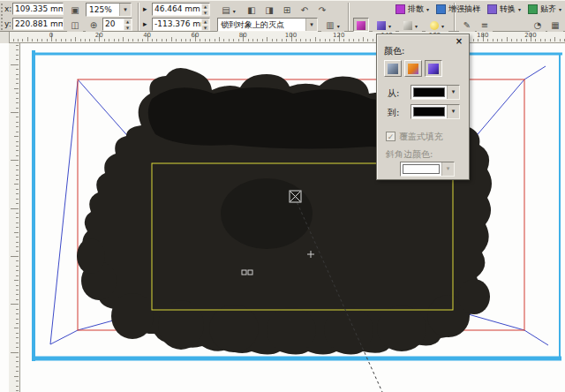 Image resolution: width=565 pixels, height=392 pixels. What do you see at coordinates (464, 9) in the screenshot?
I see `toolbar-button-label: 增强抽样` at bounding box center [464, 9].